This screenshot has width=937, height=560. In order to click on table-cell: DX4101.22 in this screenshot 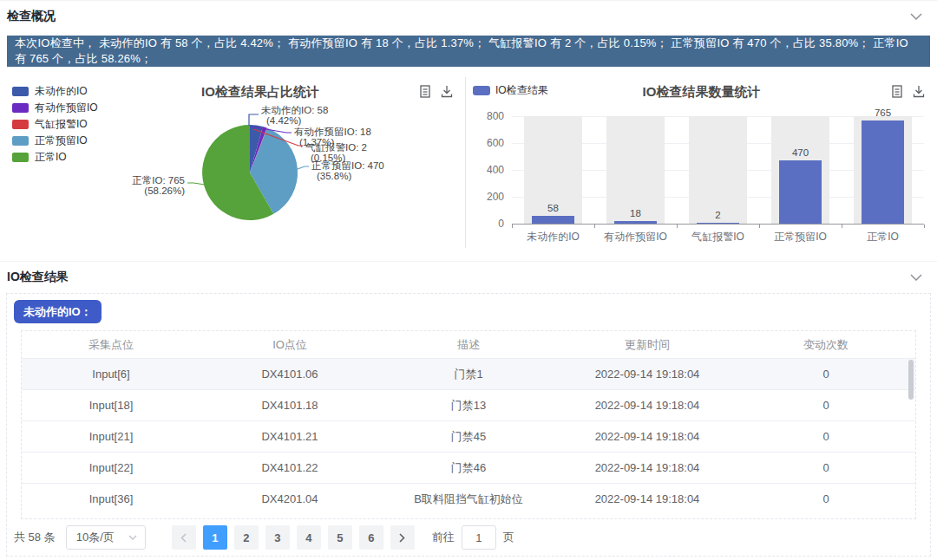, I will do `click(290, 468)`.